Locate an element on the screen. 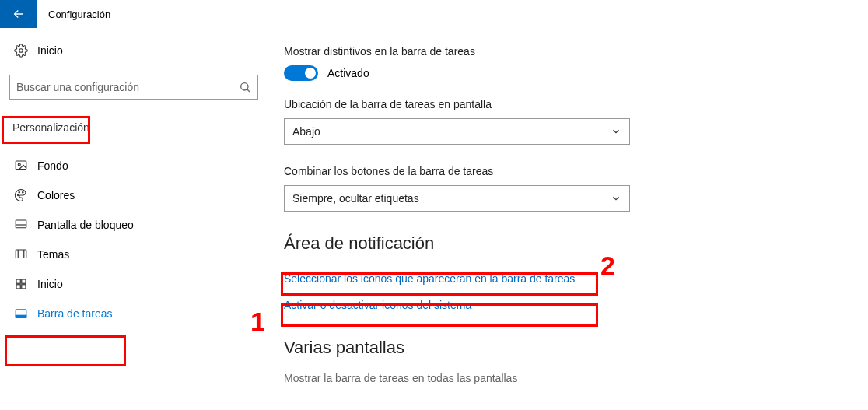  location-value: Abajo is located at coordinates (306, 131).